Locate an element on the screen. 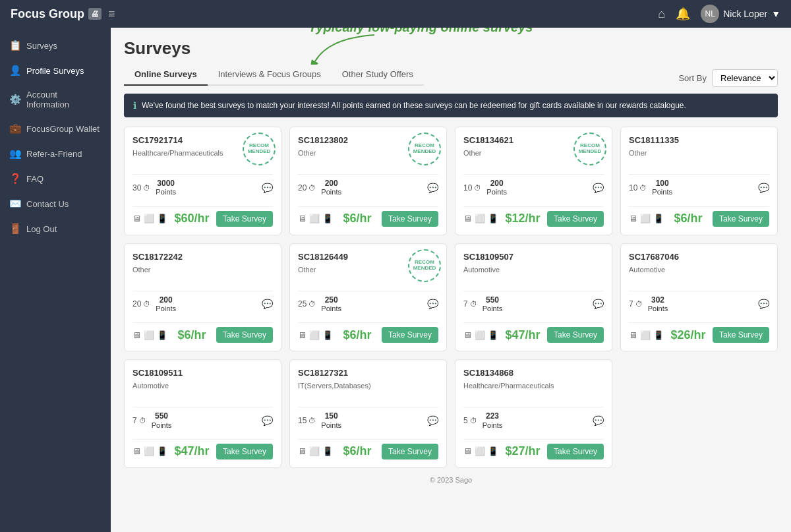 The height and width of the screenshot is (532, 791). sidebar-label-refer: Refer-a-Friend is located at coordinates (54, 154).